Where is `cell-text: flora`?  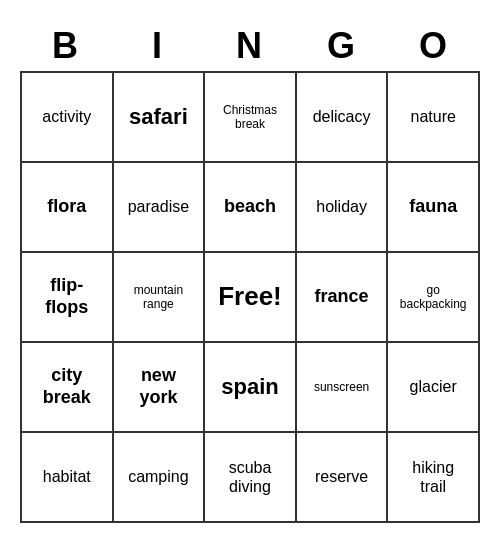
cell-text: flora is located at coordinates (66, 207).